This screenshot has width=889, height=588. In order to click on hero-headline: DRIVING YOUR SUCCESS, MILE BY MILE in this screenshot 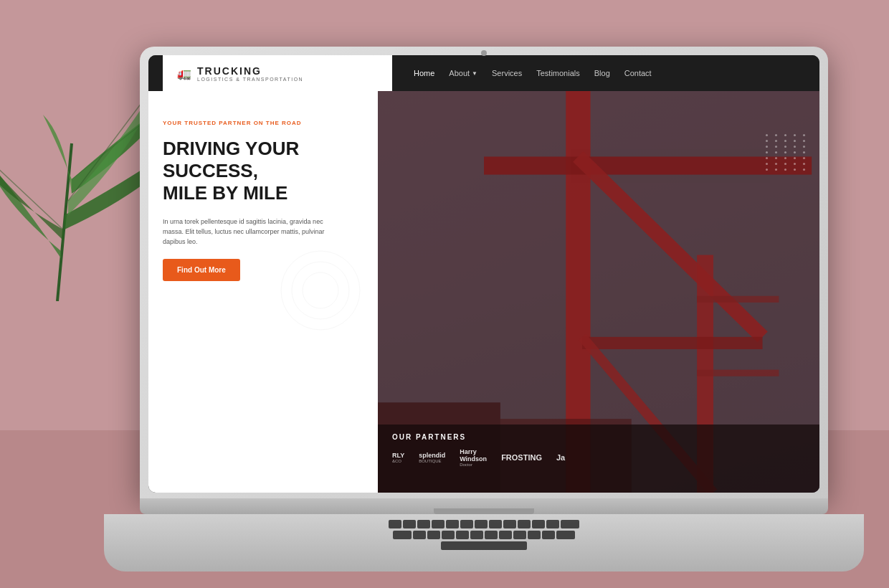, I will do `click(263, 171)`.